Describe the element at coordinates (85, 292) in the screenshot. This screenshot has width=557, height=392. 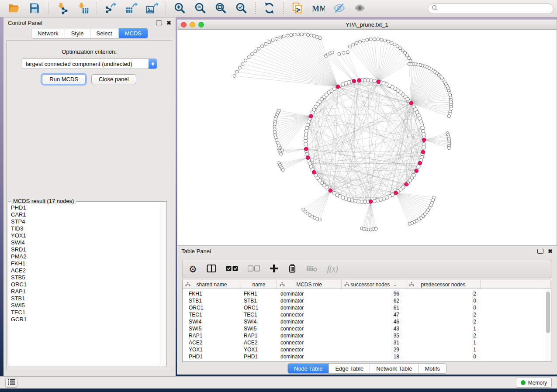
I see `mcds-result-item: RAP1` at that location.